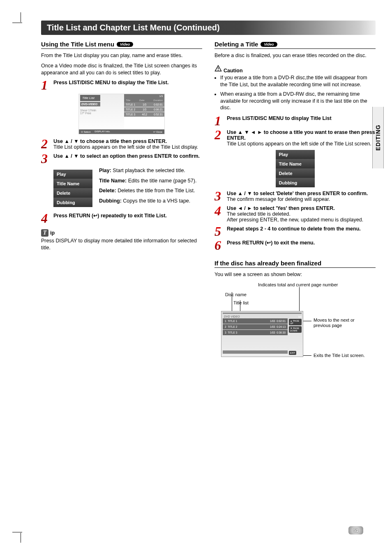 The image size is (392, 555). What do you see at coordinates (300, 317) in the screenshot?
I see `fs-page: 1/1` at bounding box center [300, 317].